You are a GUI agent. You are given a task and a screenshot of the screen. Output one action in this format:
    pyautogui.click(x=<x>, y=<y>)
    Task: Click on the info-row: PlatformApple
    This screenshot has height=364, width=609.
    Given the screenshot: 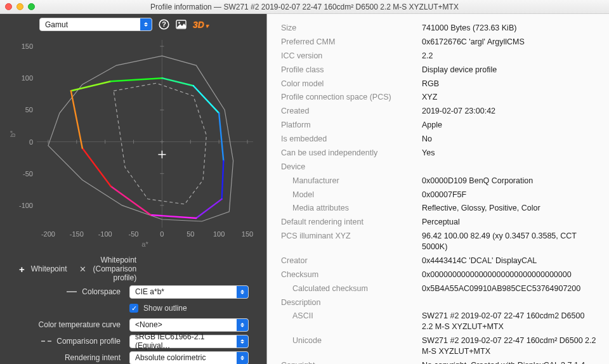 What is the action you would take?
    pyautogui.click(x=439, y=126)
    